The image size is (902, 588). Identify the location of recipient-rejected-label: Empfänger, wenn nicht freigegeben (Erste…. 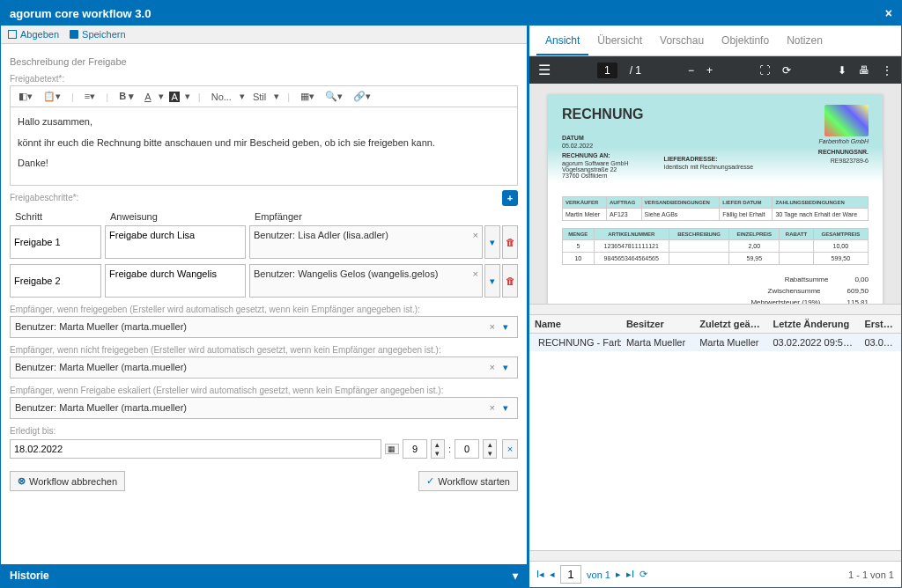
(264, 350).